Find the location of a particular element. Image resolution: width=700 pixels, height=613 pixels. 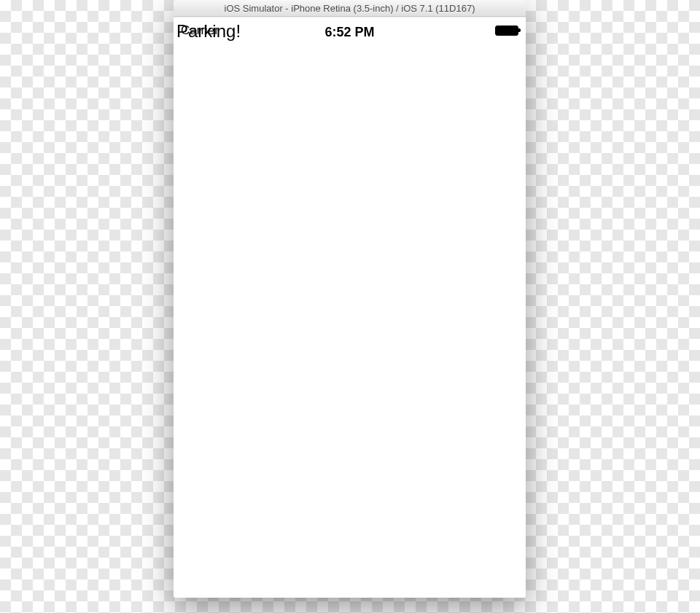

window-titlebar: iOS Simulator - iPhone Retina (3.5-inch)… is located at coordinates (350, 9).